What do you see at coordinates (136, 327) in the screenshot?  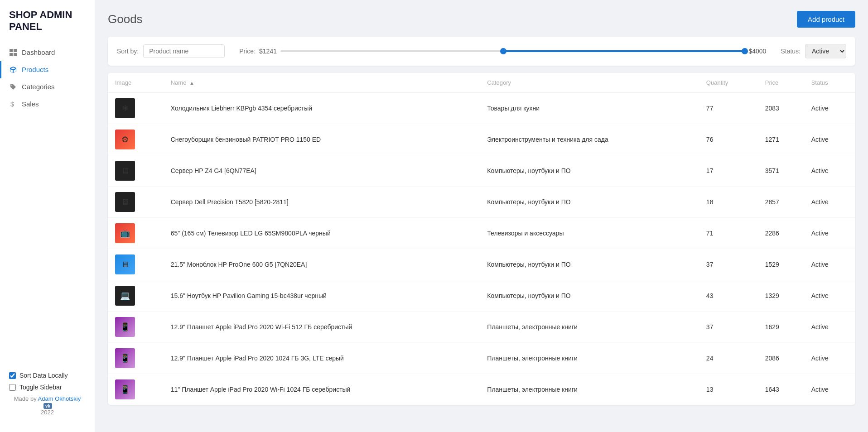 I see `cell-image-7: 📱` at bounding box center [136, 327].